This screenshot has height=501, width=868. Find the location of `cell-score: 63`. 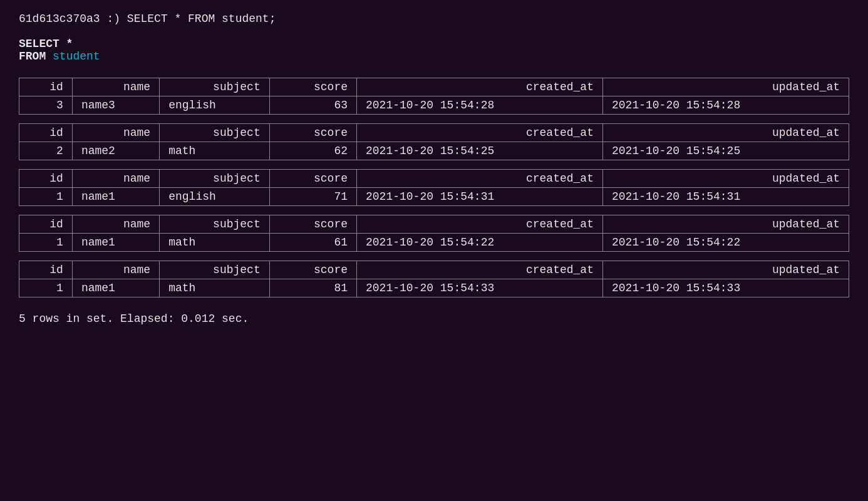

cell-score: 63 is located at coordinates (313, 105).